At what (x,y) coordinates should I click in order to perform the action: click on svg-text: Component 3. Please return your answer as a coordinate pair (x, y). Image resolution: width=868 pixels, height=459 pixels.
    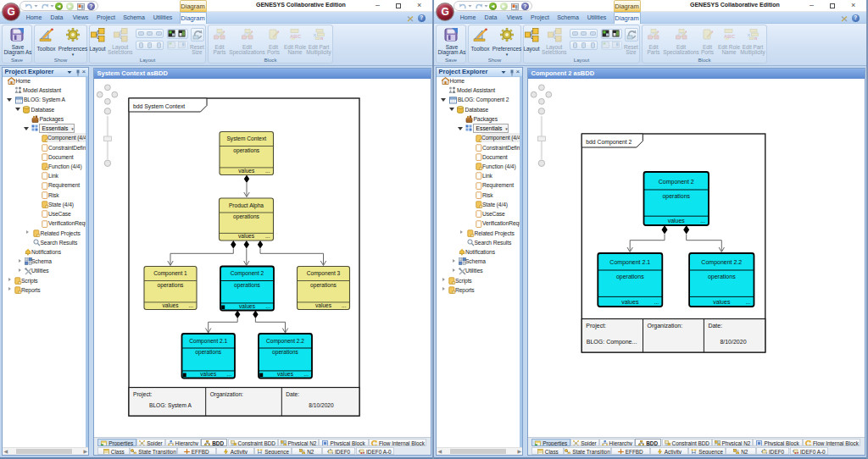
    Looking at the image, I should click on (323, 274).